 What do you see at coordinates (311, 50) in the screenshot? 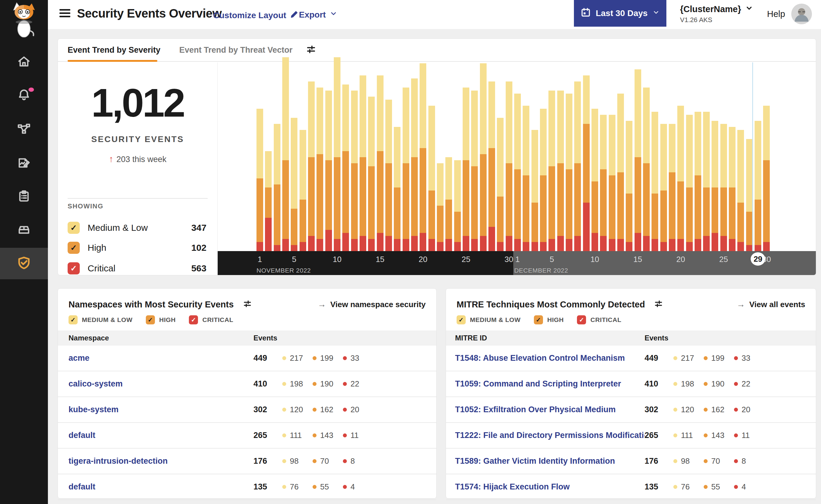
I see `chart-settings-icon` at bounding box center [311, 50].